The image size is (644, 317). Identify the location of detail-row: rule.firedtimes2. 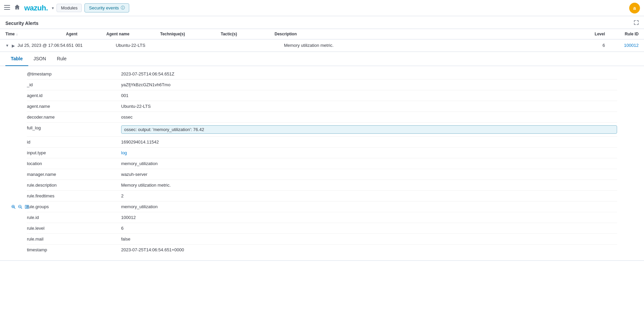
(322, 196).